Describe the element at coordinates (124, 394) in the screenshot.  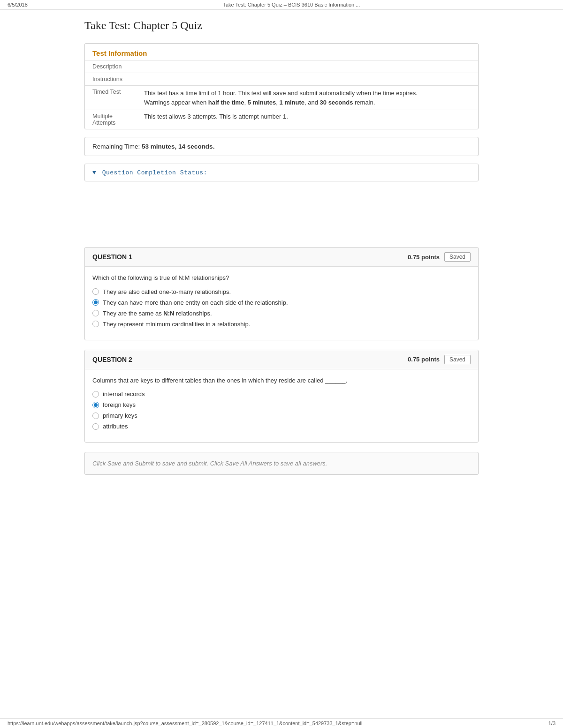
I see `question-2-option-1-text: internal records` at that location.